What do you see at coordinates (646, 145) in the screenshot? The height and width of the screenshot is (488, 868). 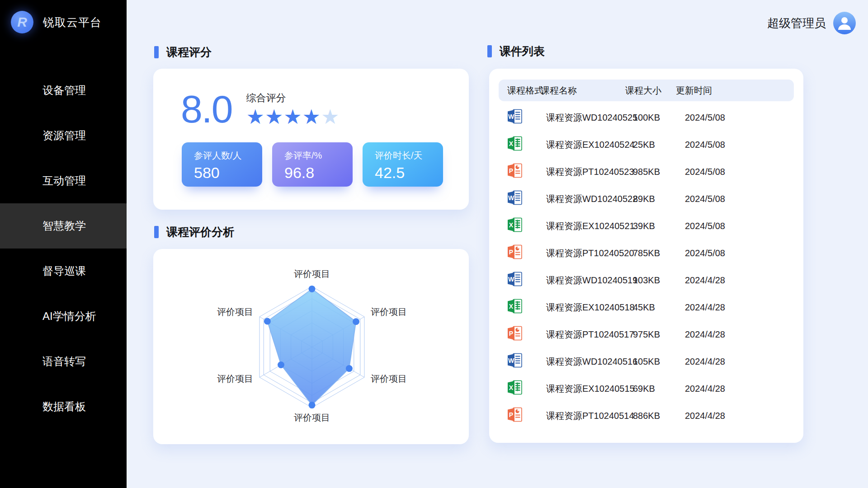 I see `table-row: X课程资源EX1024052425KB2024/5/08` at bounding box center [646, 145].